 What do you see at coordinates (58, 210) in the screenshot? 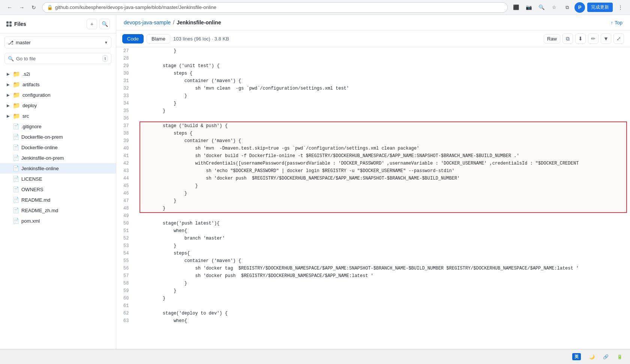
I see `tree-item-readme-zh: 📄 README_zh.md` at bounding box center [58, 210].